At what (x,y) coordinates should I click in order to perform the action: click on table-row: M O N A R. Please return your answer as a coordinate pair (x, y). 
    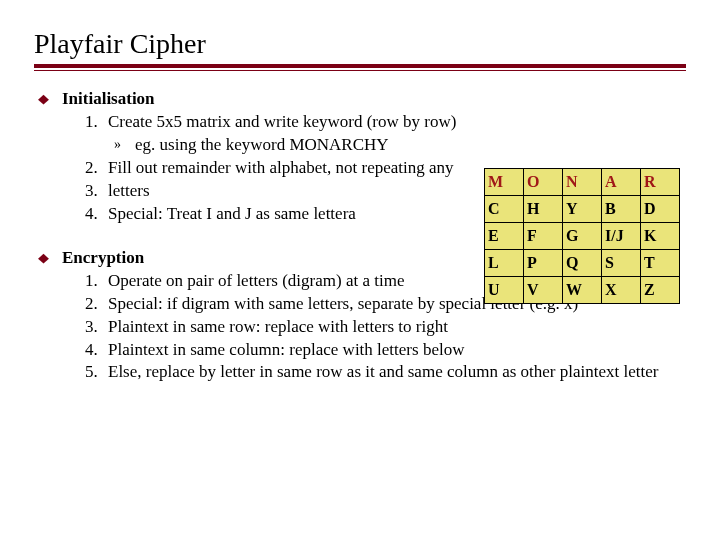
    Looking at the image, I should click on (582, 182).